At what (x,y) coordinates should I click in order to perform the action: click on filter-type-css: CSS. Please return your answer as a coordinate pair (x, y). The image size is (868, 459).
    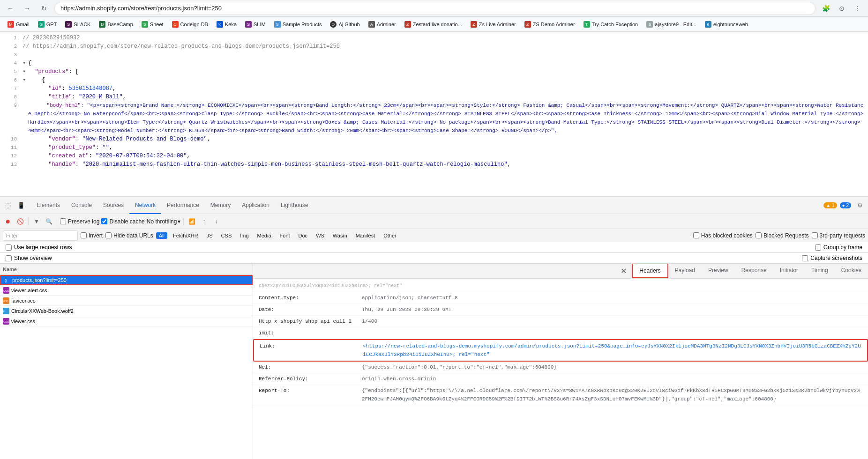
    Looking at the image, I should click on (227, 236).